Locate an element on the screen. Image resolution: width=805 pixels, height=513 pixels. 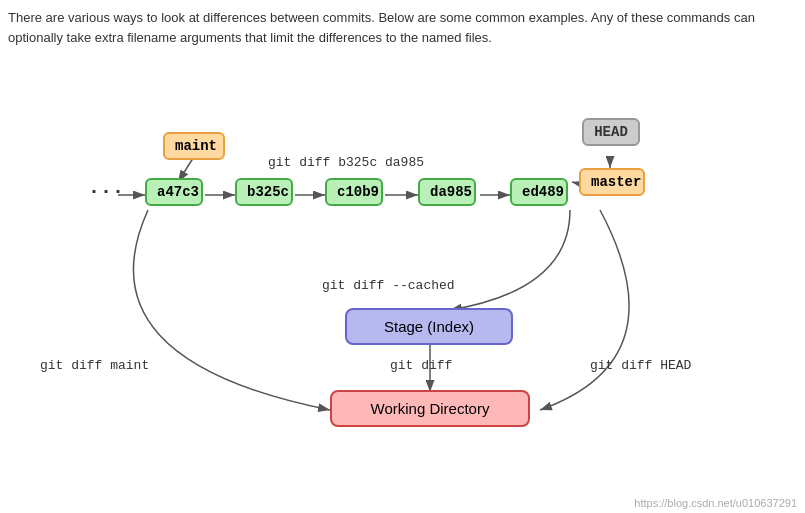
label-diff-head: git diff HEAD is located at coordinates (640, 366).